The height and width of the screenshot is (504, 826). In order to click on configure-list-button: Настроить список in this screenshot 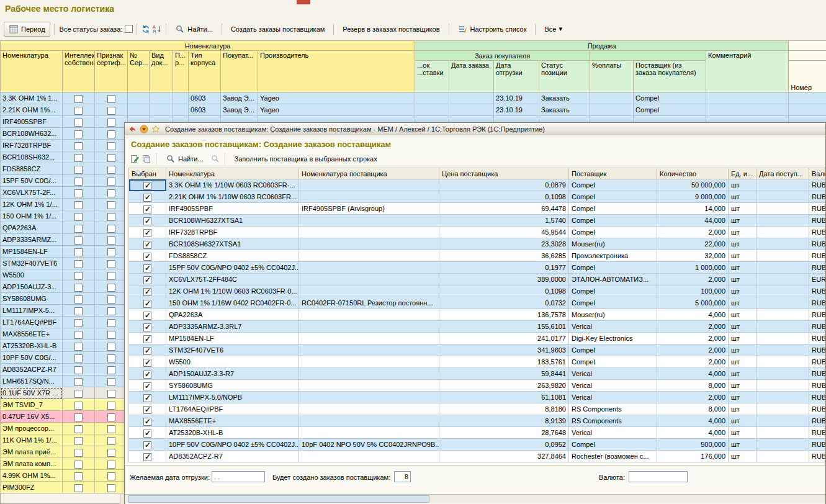, I will do `click(493, 29)`.